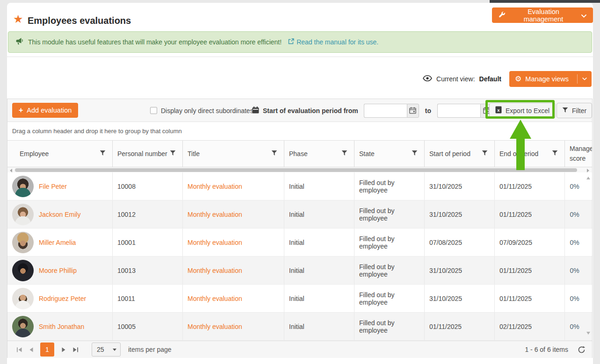 This screenshot has width=600, height=364. Describe the element at coordinates (300, 214) in the screenshot. I see `table-row: Jackson Emily 10012 Monthly evaluation I…` at that location.